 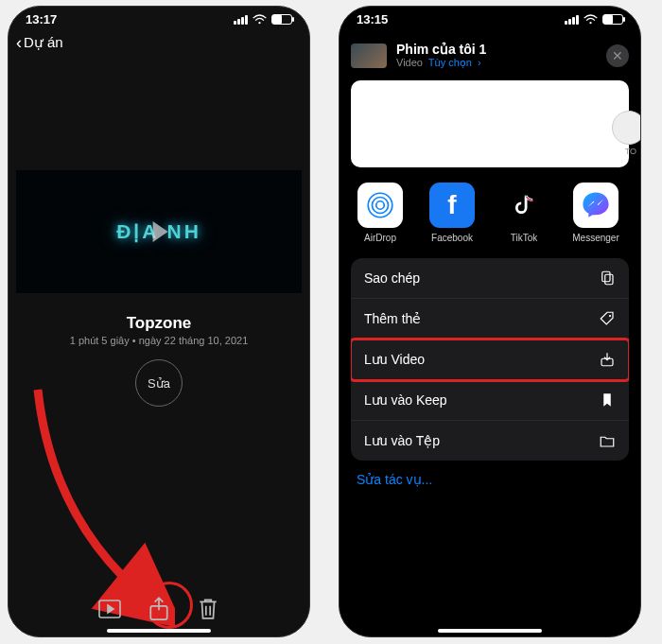 What do you see at coordinates (496, 49) in the screenshot?
I see `sheet-title: Phim của tôi 1` at bounding box center [496, 49].